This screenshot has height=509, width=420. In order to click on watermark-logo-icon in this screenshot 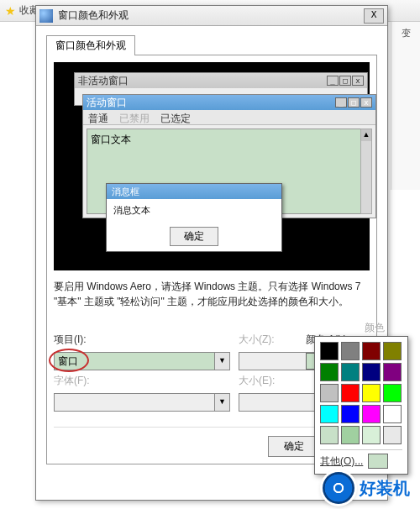, I will do `click(339, 488)`.